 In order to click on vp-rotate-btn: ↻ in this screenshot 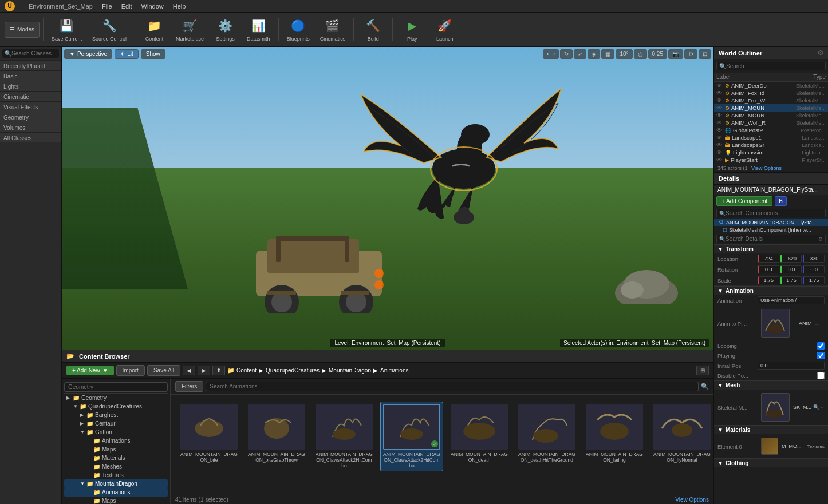, I will do `click(566, 54)`.